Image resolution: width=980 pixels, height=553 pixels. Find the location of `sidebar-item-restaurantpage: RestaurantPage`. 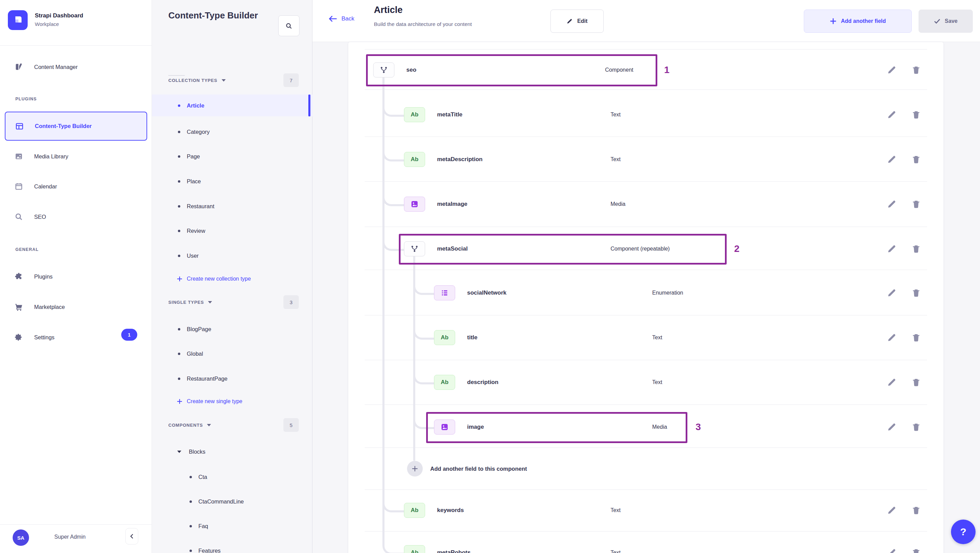

sidebar-item-restaurantpage: RestaurantPage is located at coordinates (232, 379).